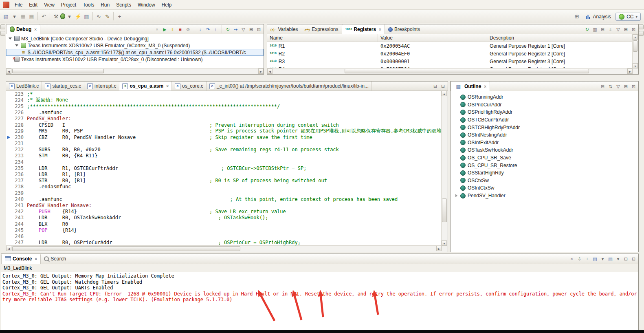 The width and height of the screenshot is (644, 333). I want to click on outline-item: OSIntNestingAddr, so click(544, 135).